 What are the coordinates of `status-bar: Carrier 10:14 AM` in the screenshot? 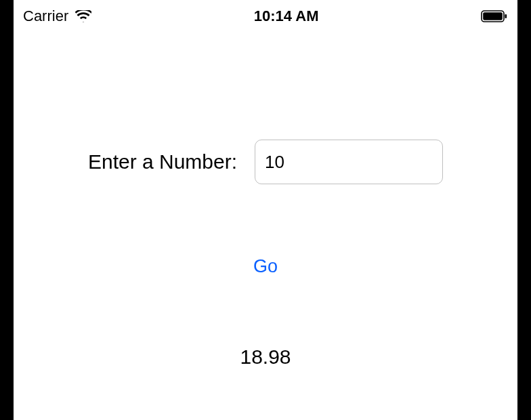 It's located at (266, 16).